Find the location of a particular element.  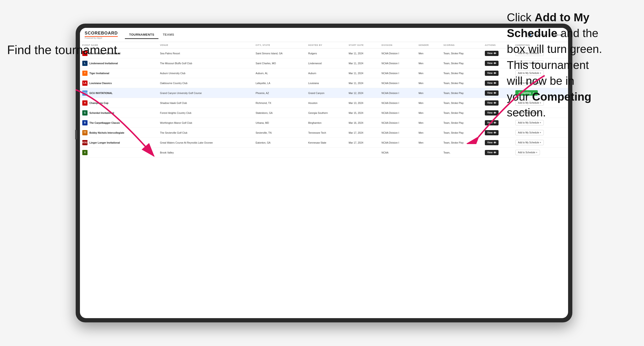

start-date-cell: Mar 12, 2024 is located at coordinates (362, 93).